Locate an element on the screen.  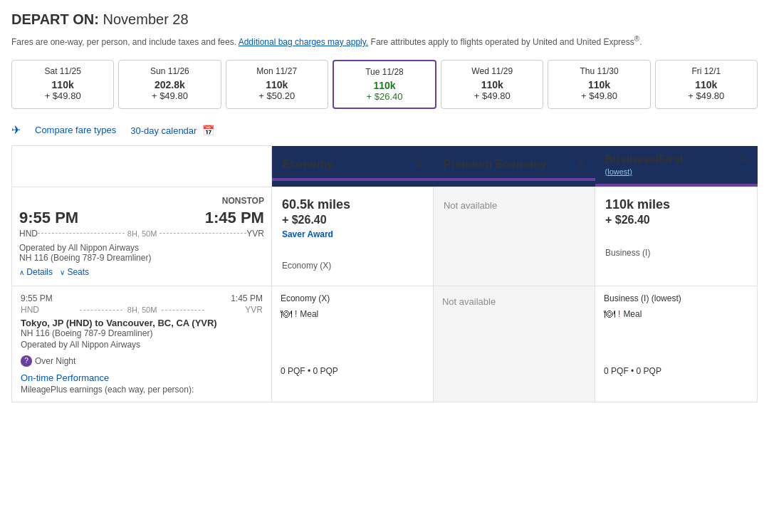
destination-code: YVR is located at coordinates (255, 234).